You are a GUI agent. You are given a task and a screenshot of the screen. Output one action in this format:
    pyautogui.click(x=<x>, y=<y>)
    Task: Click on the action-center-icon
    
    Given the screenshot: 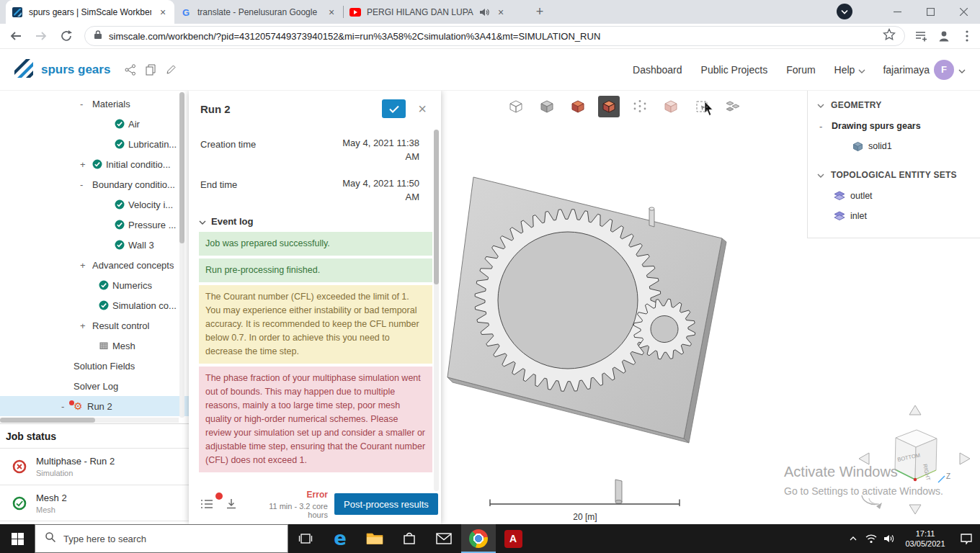 What is the action you would take?
    pyautogui.click(x=966, y=539)
    